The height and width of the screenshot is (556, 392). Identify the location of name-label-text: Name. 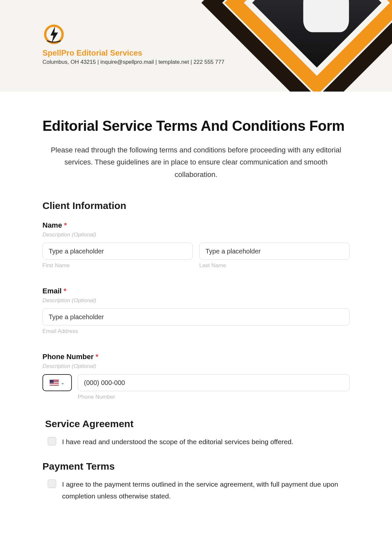
(52, 225).